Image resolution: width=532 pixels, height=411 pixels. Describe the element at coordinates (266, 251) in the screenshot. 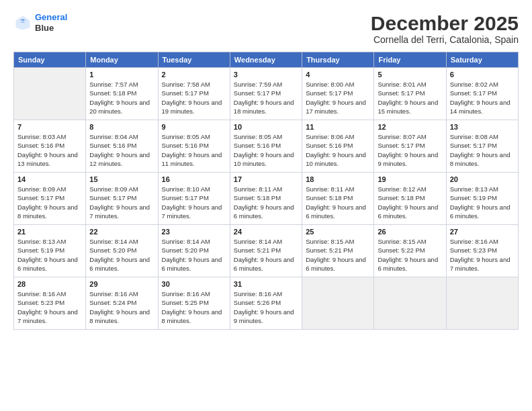

I see `calendar-week-row: 21Sunrise: 8:13 AMSunset: 5:19 PMDayligh…` at that location.